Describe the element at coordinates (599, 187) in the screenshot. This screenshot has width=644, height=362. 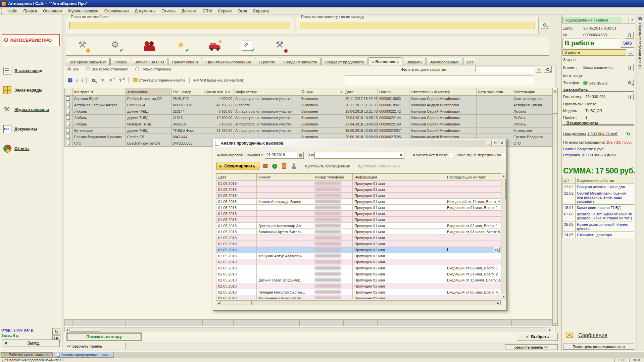
I see `event-row: 22.02 Процени дозатор. Цена для` at that location.